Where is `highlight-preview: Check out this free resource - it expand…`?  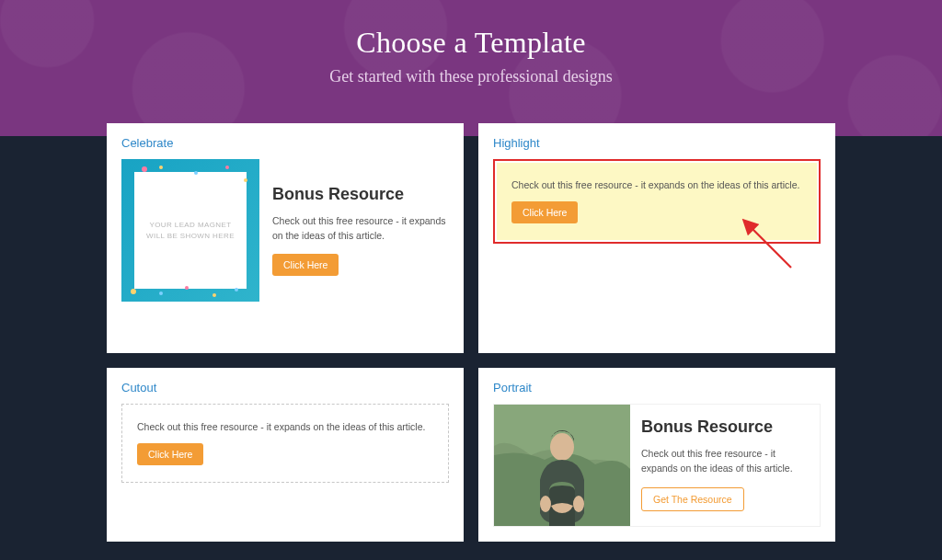
highlight-preview: Check out this free resource - it expand… is located at coordinates (657, 201).